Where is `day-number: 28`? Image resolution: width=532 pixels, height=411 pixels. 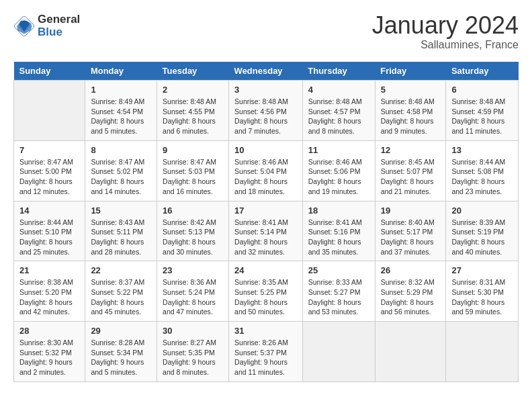 day-number: 28 is located at coordinates (50, 330).